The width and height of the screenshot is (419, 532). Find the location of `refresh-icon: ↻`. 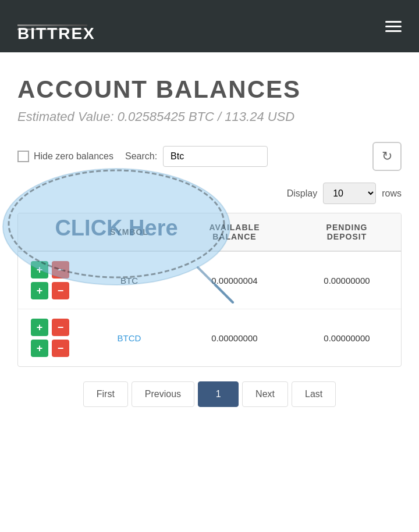

refresh-icon: ↻ is located at coordinates (387, 156).